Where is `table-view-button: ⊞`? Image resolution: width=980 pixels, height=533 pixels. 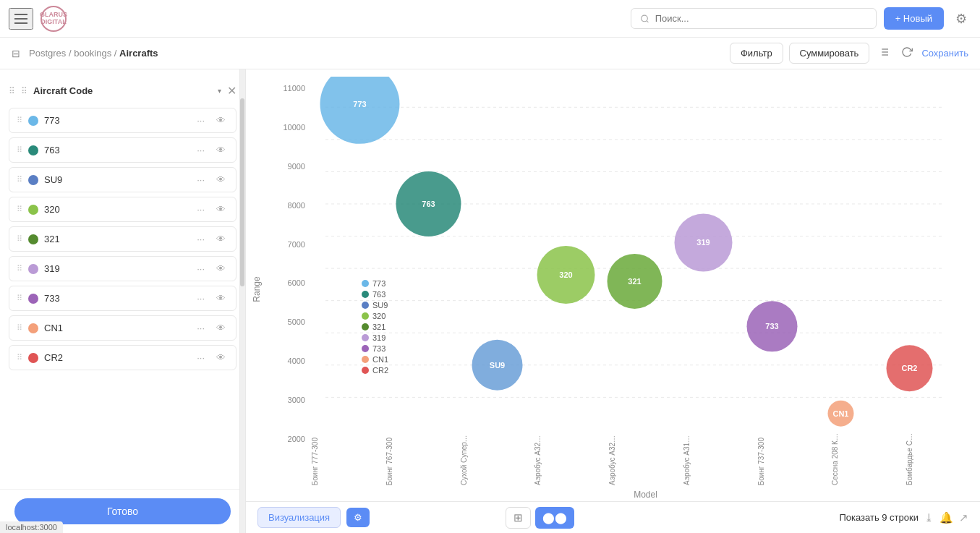 table-view-button: ⊞ is located at coordinates (518, 518).